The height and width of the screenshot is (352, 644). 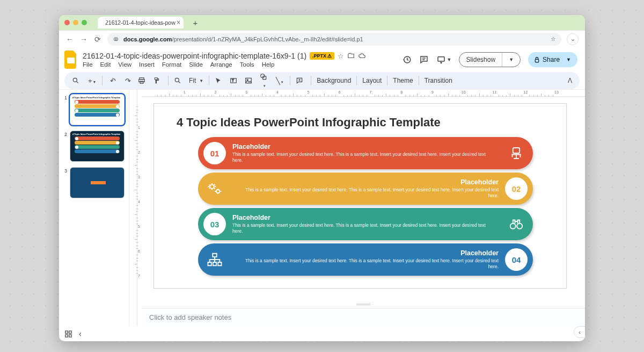 What do you see at coordinates (80, 334) in the screenshot?
I see `collapse-filmstrip-icon: ‹` at bounding box center [80, 334].